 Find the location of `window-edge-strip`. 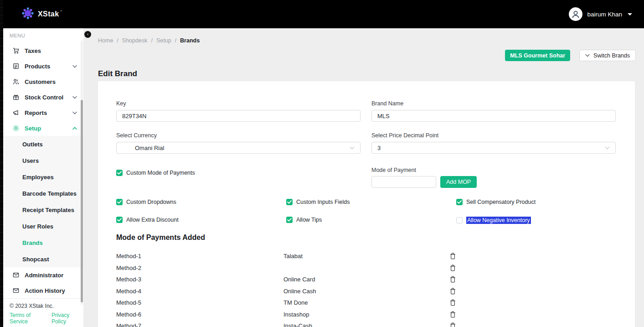

window-edge-strip is located at coordinates (2, 163).